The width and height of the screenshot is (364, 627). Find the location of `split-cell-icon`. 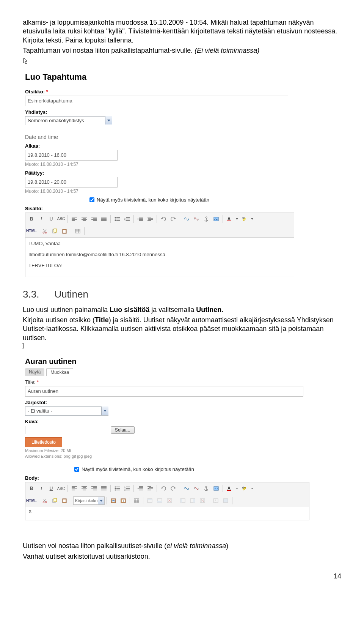

split-cell-icon is located at coordinates (216, 501).